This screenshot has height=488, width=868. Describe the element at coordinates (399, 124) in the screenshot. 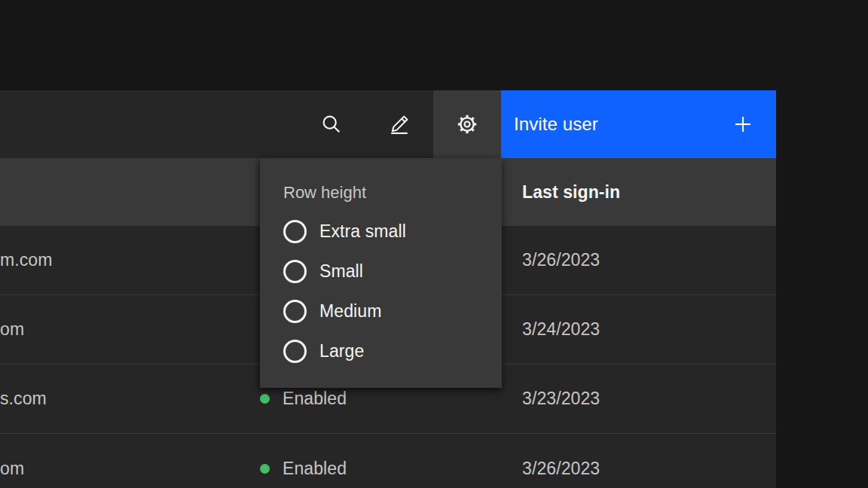

I see `edit-button` at that location.